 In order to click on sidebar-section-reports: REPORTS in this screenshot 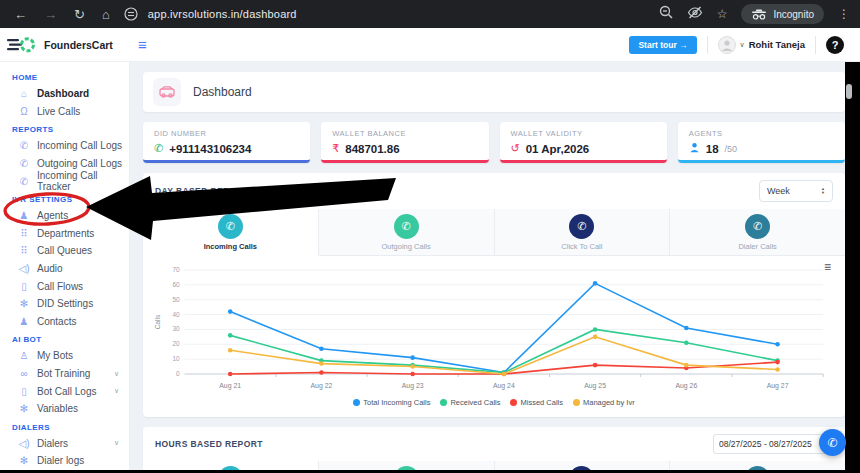, I will do `click(70, 130)`.